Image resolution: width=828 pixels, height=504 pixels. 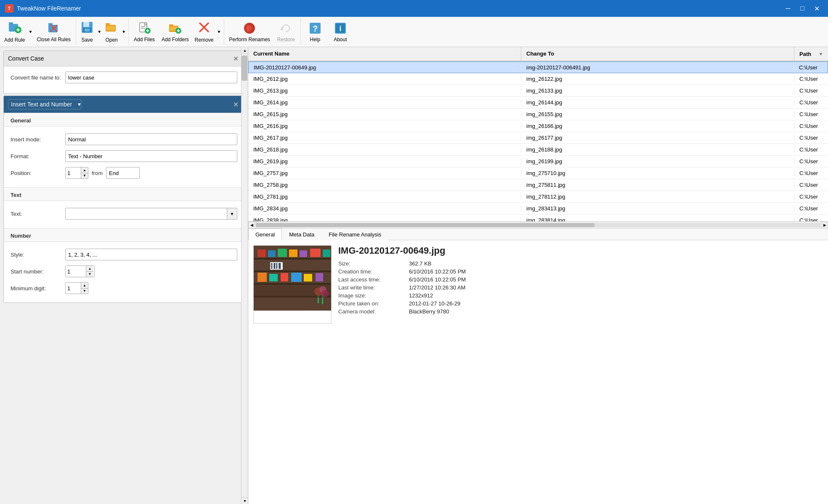 What do you see at coordinates (124, 119) in the screenshot?
I see `general-section-header: General` at bounding box center [124, 119].